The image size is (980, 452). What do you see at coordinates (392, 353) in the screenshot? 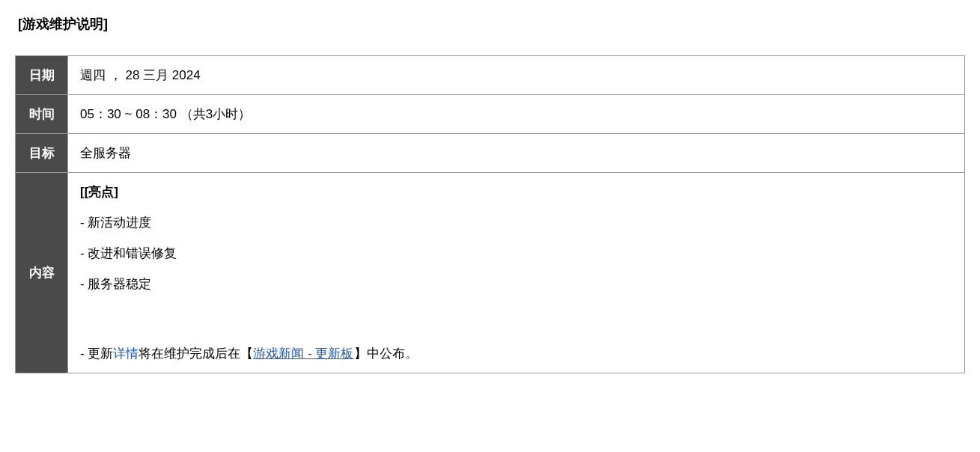
I see `footer-tail-text: 中公布。` at bounding box center [392, 353].